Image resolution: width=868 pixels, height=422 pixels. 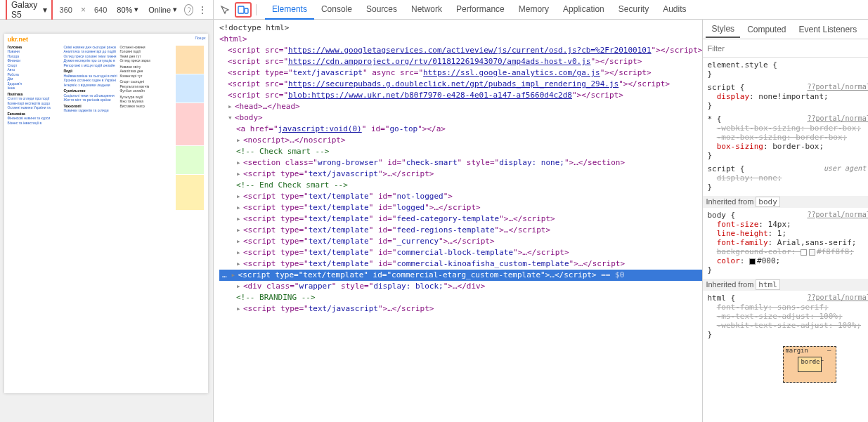 I want to click on divider, so click(x=256, y=10).